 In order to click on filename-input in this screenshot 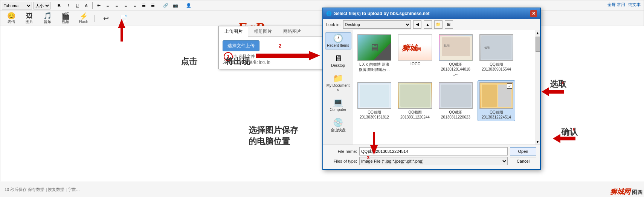, I will do `click(433, 151)`.